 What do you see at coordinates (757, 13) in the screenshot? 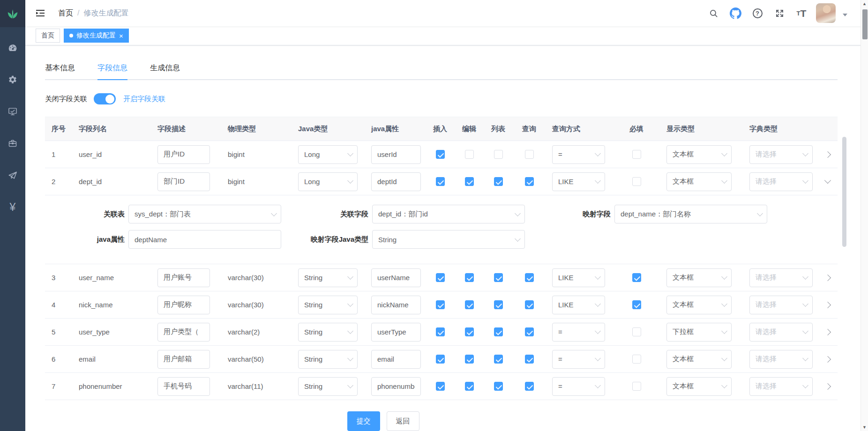
I see `help-icon` at bounding box center [757, 13].